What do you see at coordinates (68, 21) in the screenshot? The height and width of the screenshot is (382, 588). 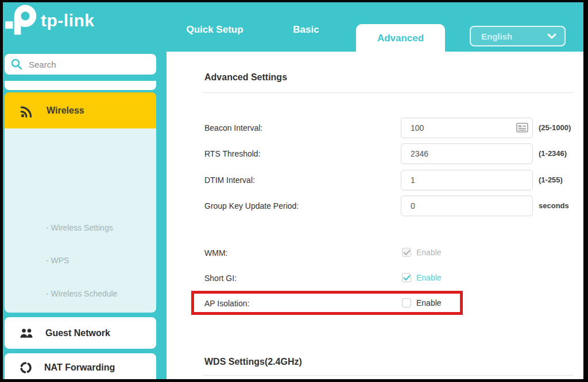 I see `brand-name: tp-link` at bounding box center [68, 21].